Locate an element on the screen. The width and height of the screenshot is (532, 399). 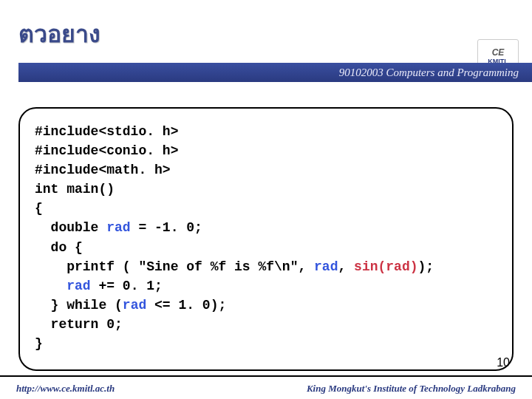
code-text: ); is located at coordinates (426, 267).